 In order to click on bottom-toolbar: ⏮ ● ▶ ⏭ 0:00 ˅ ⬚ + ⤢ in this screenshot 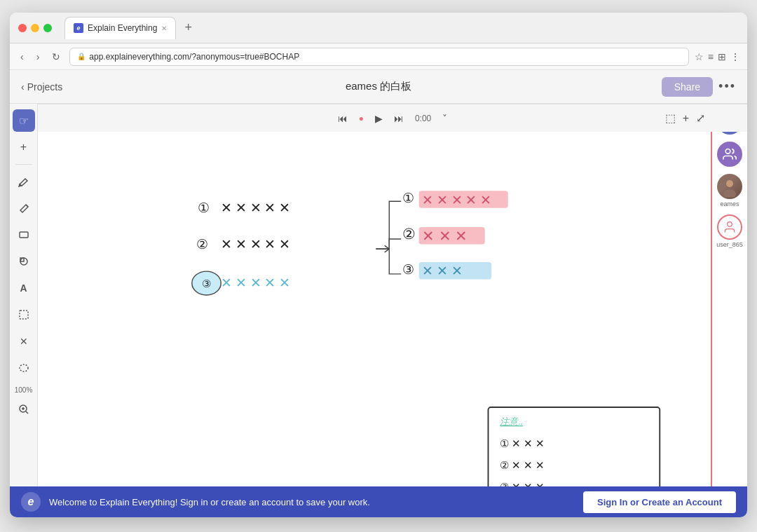, I will do `click(393, 118)`.